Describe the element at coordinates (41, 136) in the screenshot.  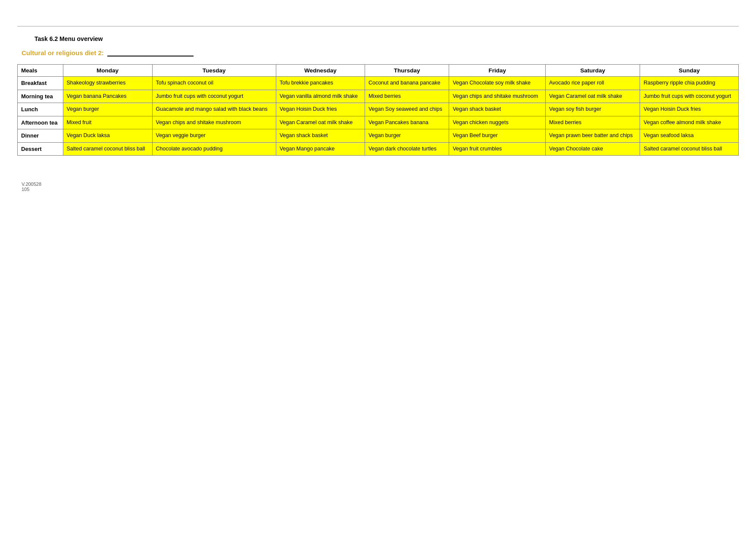
I see `meal-label-dinner: Dinner` at that location.